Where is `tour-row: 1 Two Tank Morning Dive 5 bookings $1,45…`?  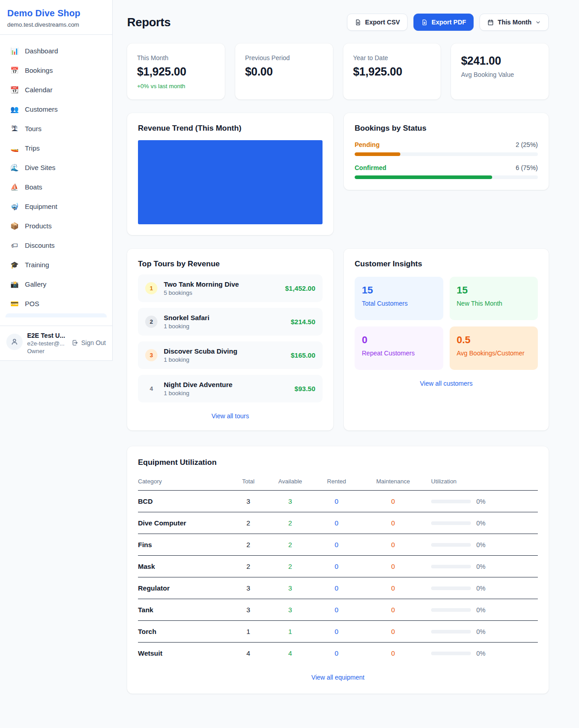
tour-row: 1 Two Tank Morning Dive 5 bookings $1,45… is located at coordinates (230, 288).